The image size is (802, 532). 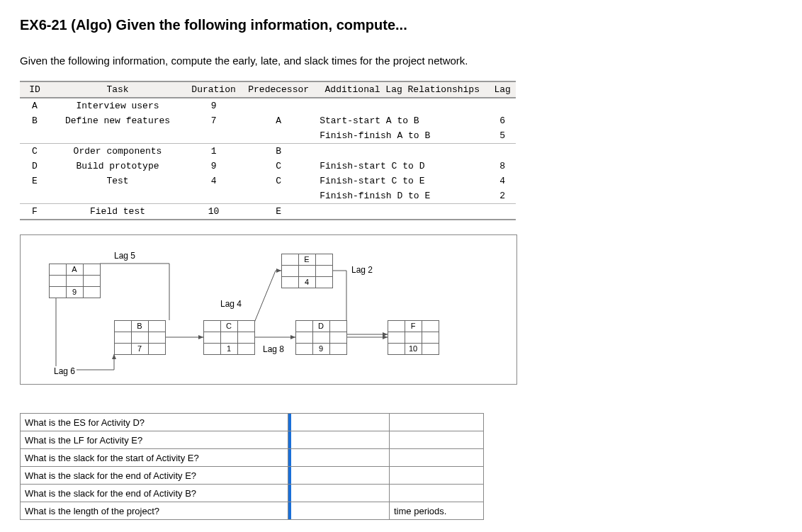 What do you see at coordinates (140, 349) in the screenshot?
I see `node-duration: 7` at bounding box center [140, 349].